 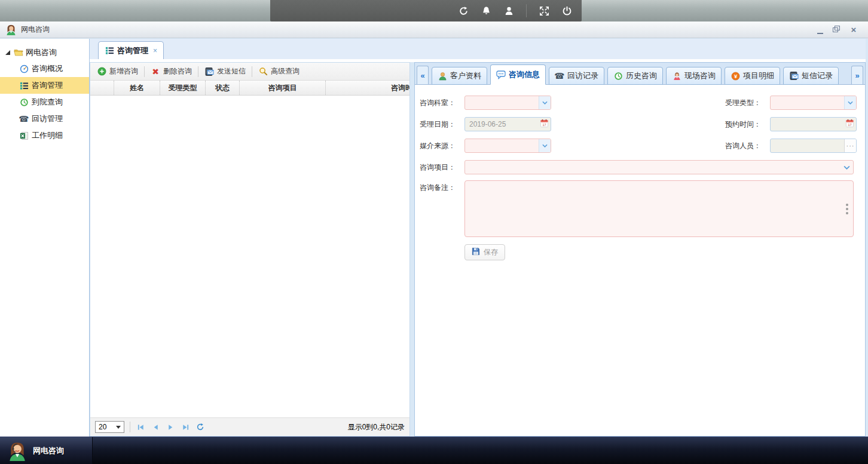 I want to click on delete-icon: ✖, so click(x=155, y=72).